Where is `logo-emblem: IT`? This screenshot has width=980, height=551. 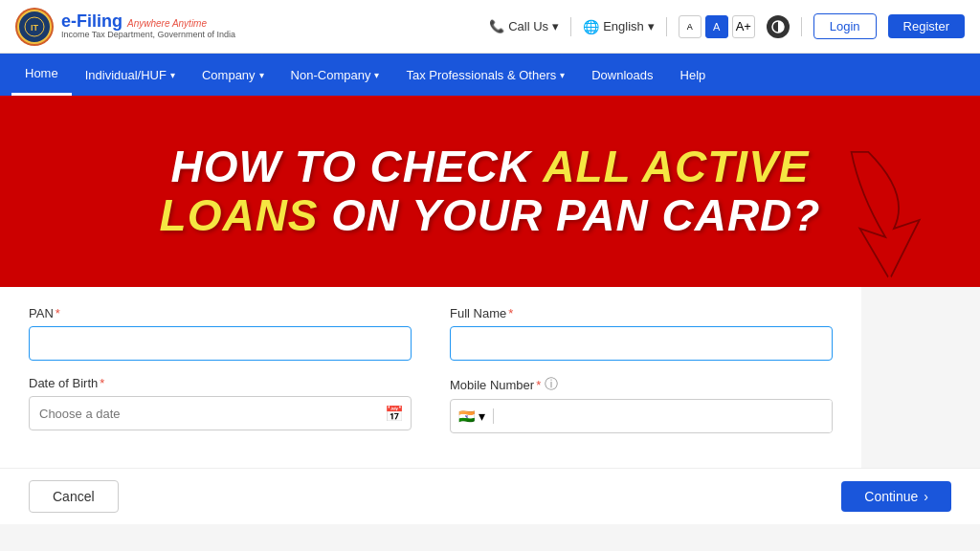
logo-emblem: IT is located at coordinates (34, 27).